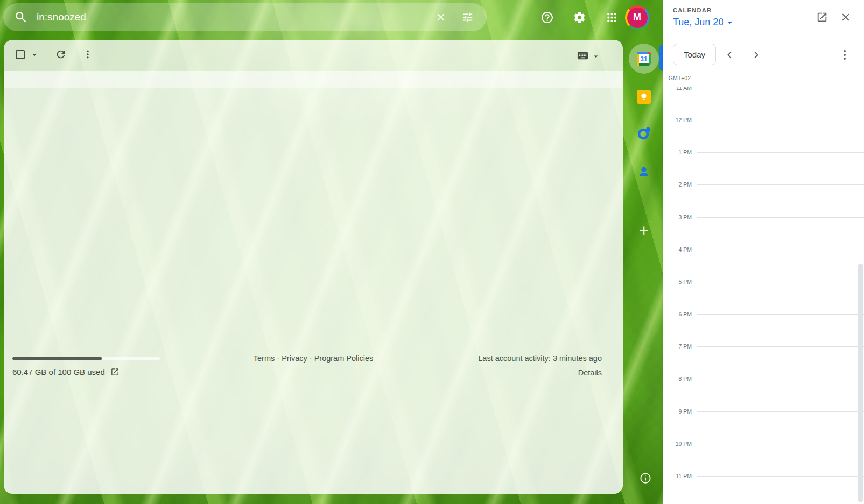 The width and height of the screenshot is (864, 504). I want to click on calendar-more-options-icon, so click(845, 55).